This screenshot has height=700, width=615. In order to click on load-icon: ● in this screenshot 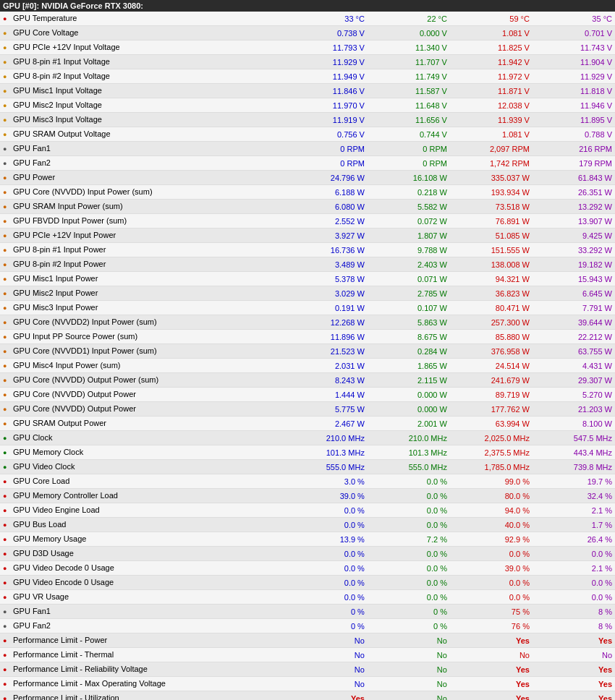, I will do `click(8, 496)`.